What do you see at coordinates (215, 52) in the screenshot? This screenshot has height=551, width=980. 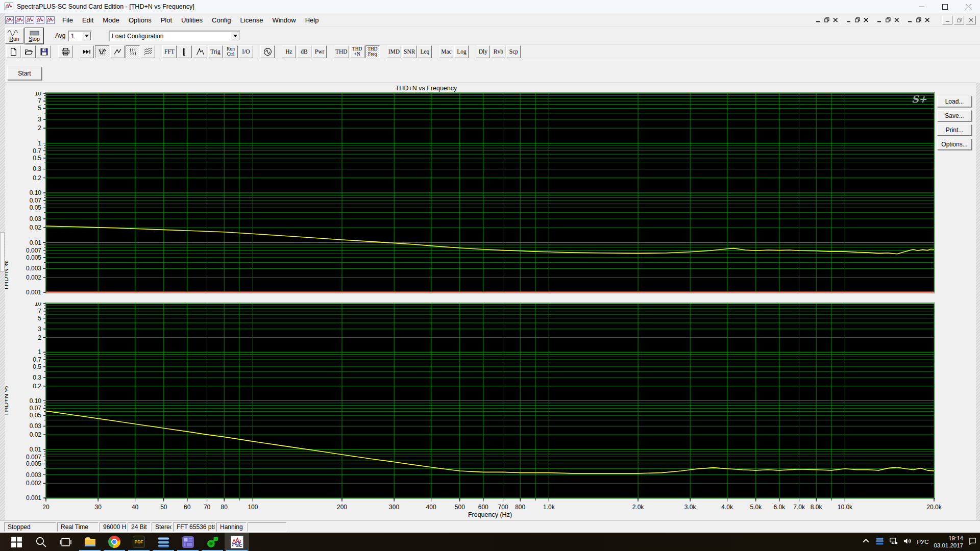 I see `trigger-button: Trig` at bounding box center [215, 52].